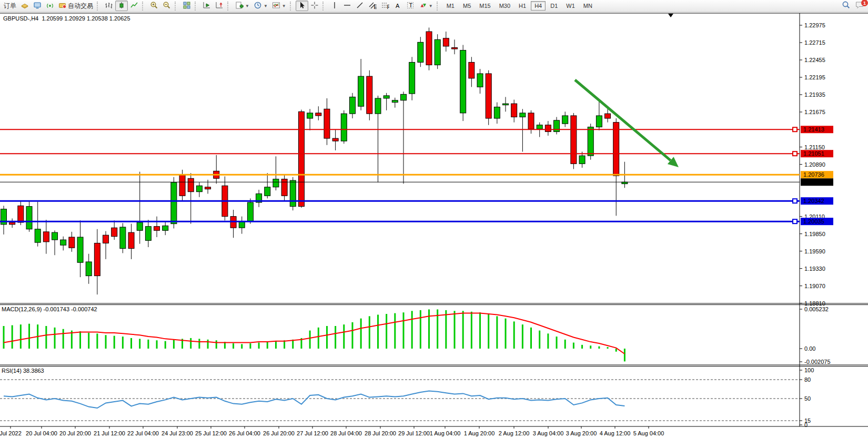 The image size is (868, 438). I want to click on price-tick-label: 1.21935, so click(815, 95).